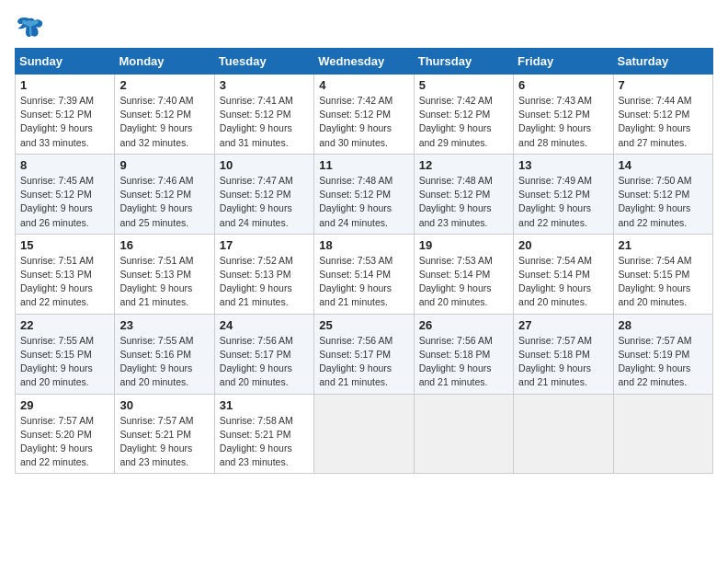 The height and width of the screenshot is (563, 728). What do you see at coordinates (663, 353) in the screenshot?
I see `calendar-cell: 28 Sunrise: 7:57 AMSunset: 5:19 PMDaylig…` at bounding box center [663, 353].